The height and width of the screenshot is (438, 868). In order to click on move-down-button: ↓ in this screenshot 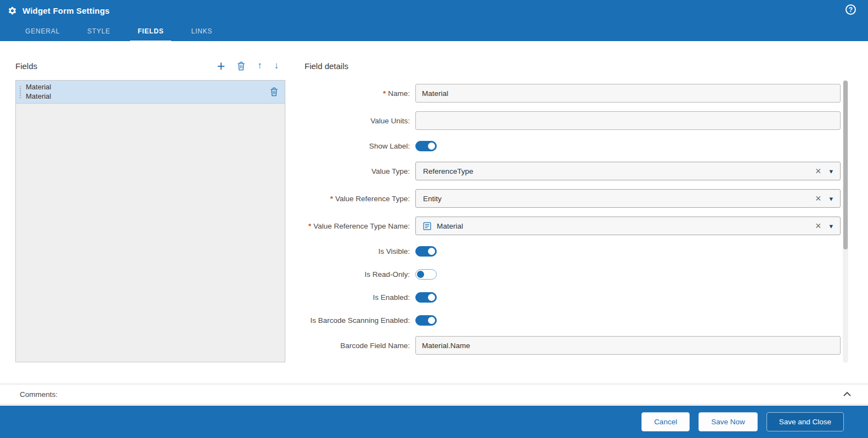, I will do `click(277, 66)`.